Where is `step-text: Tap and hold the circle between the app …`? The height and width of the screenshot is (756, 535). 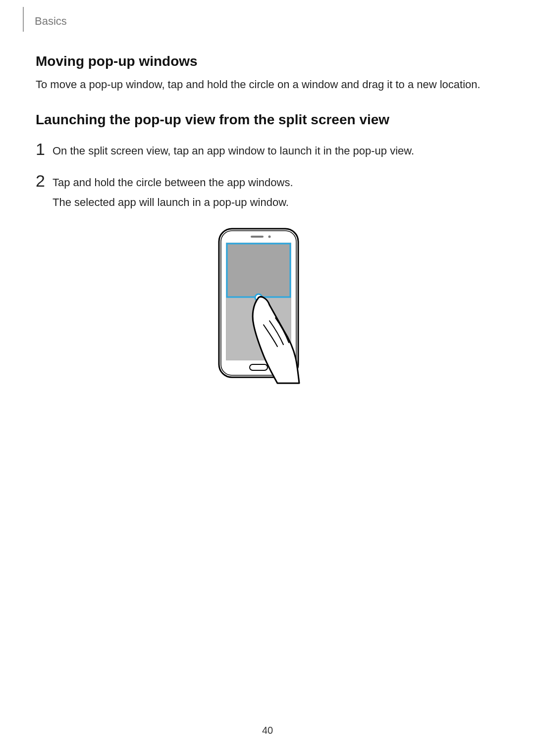
step-text: Tap and hold the circle between the app … is located at coordinates (173, 183).